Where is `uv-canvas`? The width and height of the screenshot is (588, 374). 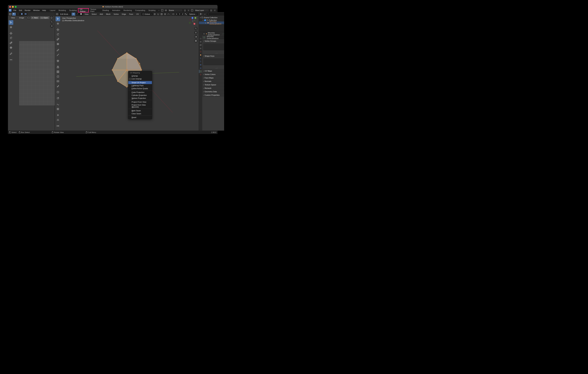 uv-canvas is located at coordinates (31, 75).